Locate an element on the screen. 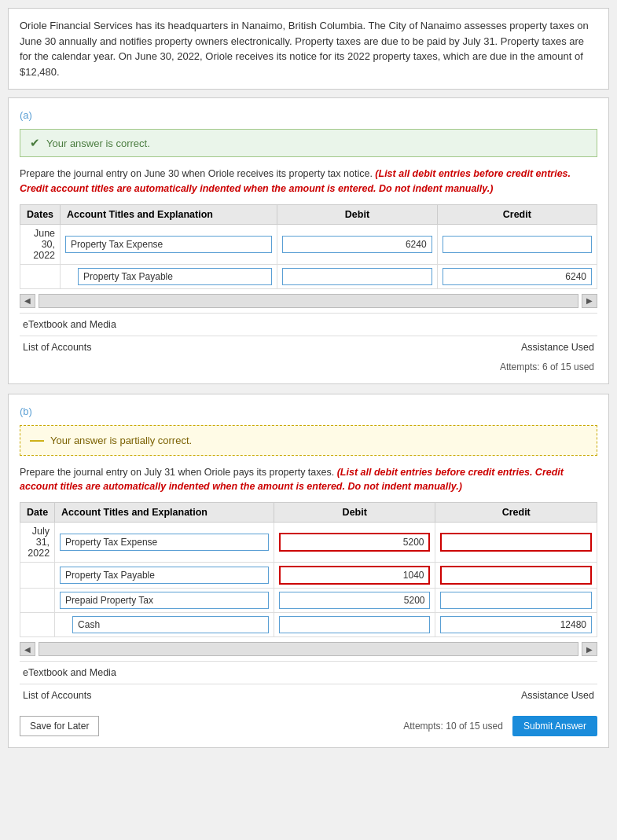 The width and height of the screenshot is (617, 840). debit-cell-a1 is located at coordinates (357, 244).